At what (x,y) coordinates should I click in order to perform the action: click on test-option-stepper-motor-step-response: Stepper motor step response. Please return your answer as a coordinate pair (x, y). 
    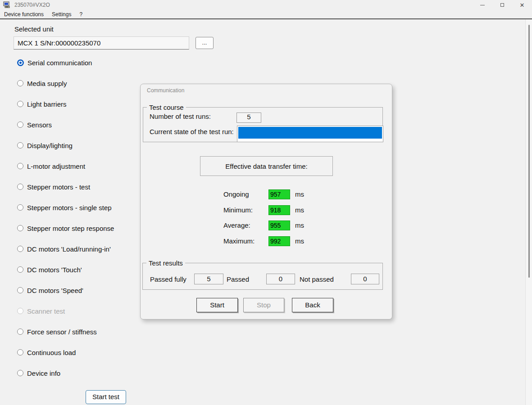
    Looking at the image, I should click on (66, 228).